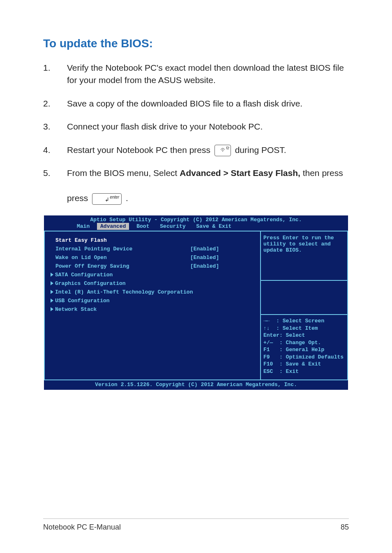 This screenshot has height=553, width=392. Describe the element at coordinates (82, 301) in the screenshot. I see `bios-sub-label: USB Configuration` at that location.